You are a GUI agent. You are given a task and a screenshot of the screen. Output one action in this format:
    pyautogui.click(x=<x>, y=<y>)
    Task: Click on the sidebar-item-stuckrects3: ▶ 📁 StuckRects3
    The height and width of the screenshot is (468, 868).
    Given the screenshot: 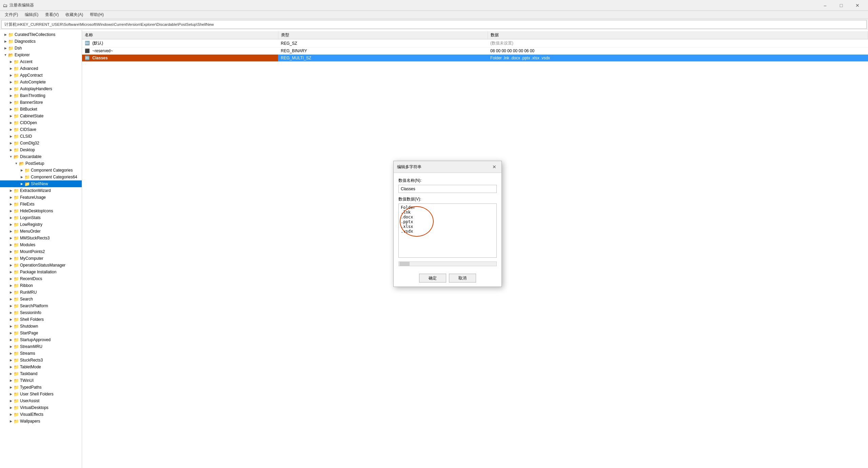 What is the action you would take?
    pyautogui.click(x=41, y=360)
    